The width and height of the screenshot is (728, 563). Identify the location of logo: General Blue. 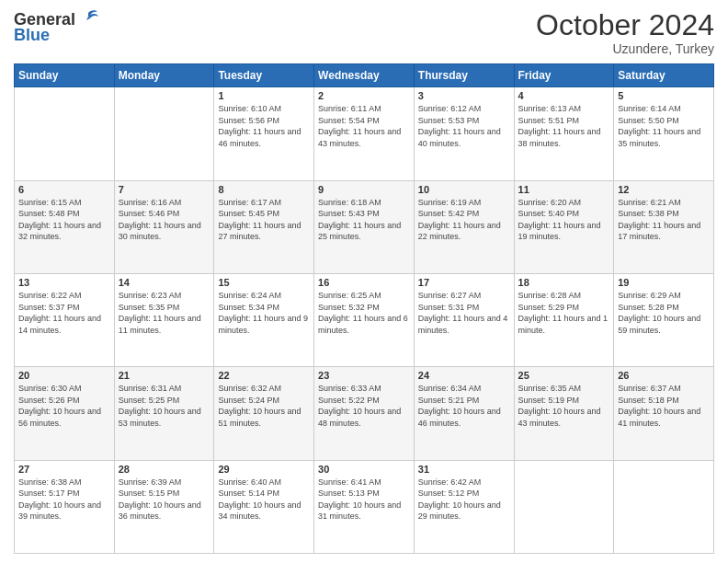
(57, 28).